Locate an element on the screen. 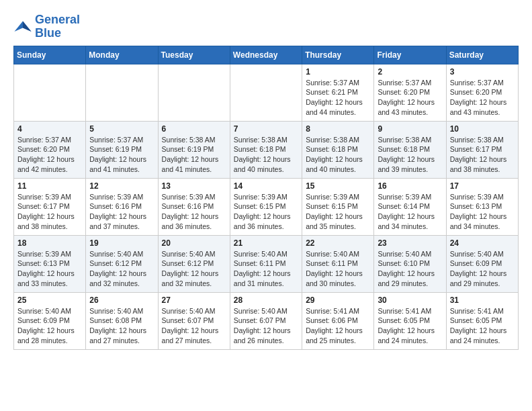  calendar-week-row: 11Sunrise: 5:39 AM Sunset: 6:17 PM Dayli… is located at coordinates (266, 207).